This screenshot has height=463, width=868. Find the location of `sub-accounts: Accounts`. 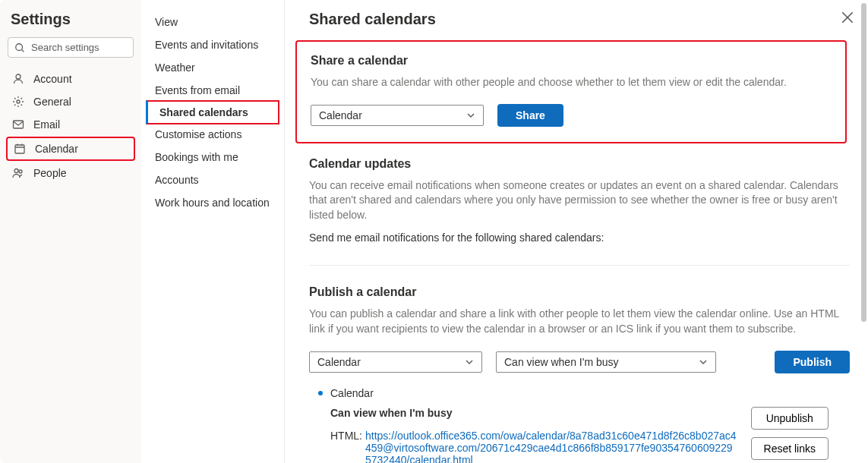

sub-accounts: Accounts is located at coordinates (213, 180).